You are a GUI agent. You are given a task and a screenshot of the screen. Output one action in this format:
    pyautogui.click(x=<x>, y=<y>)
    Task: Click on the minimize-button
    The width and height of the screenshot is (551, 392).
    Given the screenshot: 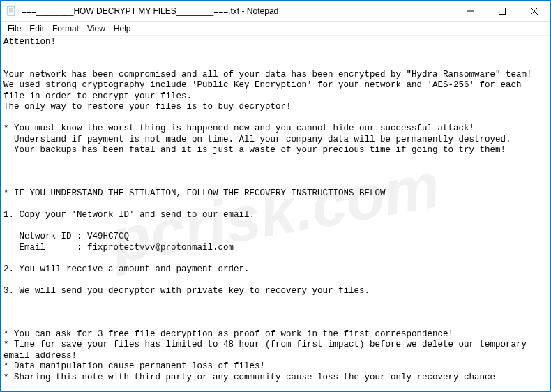 What is the action you would take?
    pyautogui.click(x=470, y=11)
    